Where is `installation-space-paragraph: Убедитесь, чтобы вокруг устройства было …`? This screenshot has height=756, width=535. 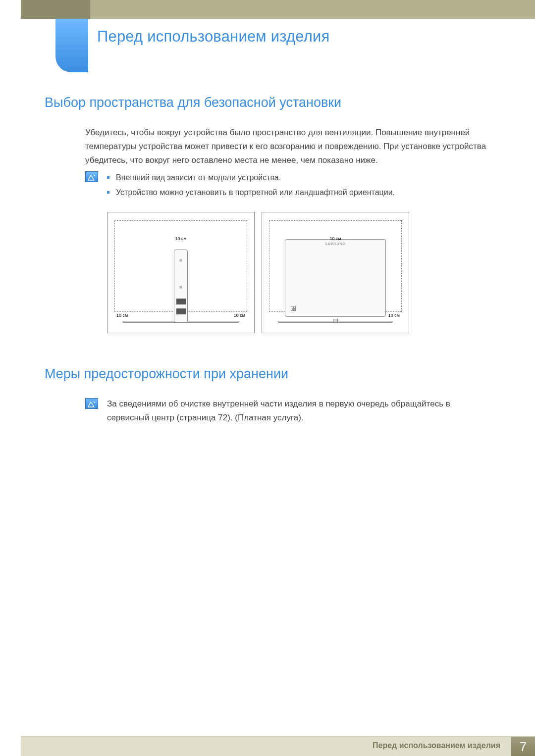 installation-space-paragraph: Убедитесь, чтобы вокруг устройства было … is located at coordinates (286, 147).